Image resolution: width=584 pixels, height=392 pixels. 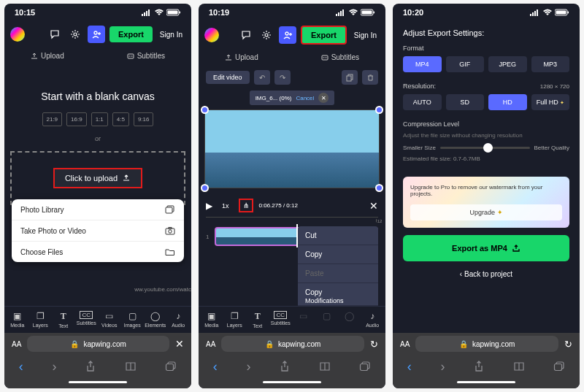 What do you see at coordinates (98, 210) in the screenshot?
I see `photo-library-option: Photo Library` at bounding box center [98, 210].